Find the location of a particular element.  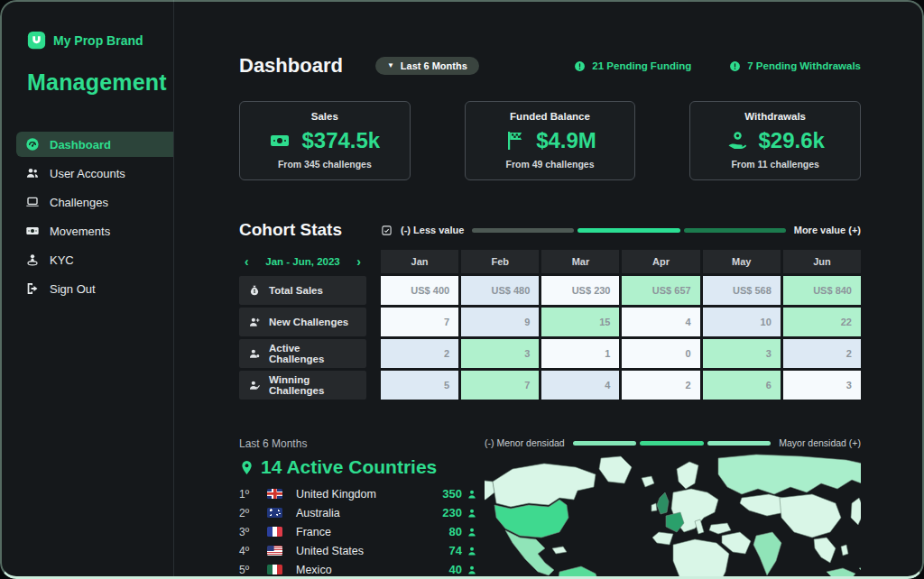

cohort-row-label-winning-challenges: Winning Challenges is located at coordinates (303, 385).